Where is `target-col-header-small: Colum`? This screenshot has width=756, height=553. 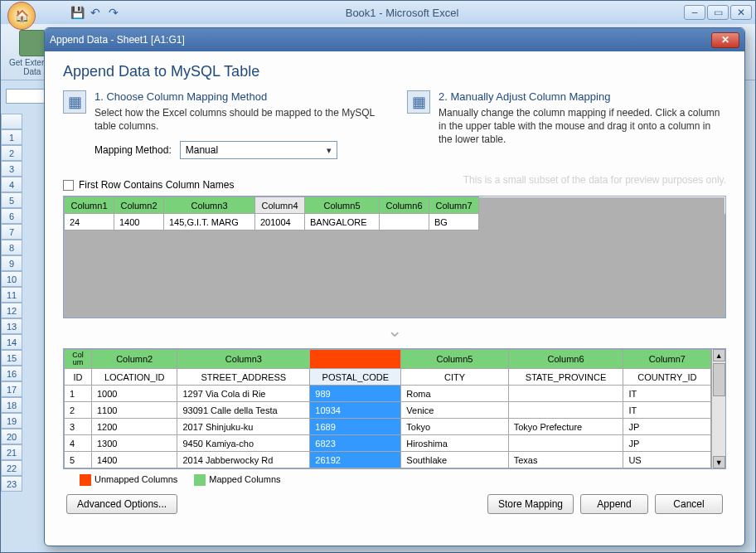
target-col-header-small: Colum is located at coordinates (78, 360).